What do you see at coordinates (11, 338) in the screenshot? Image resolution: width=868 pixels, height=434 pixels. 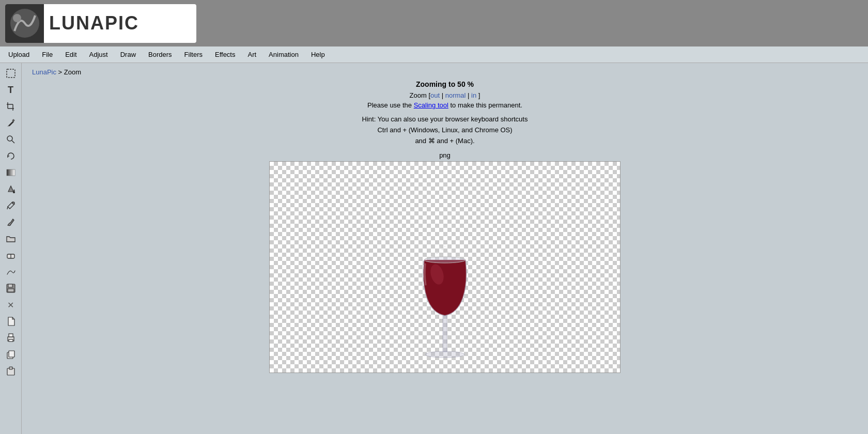 I see `print-tool` at bounding box center [11, 338].